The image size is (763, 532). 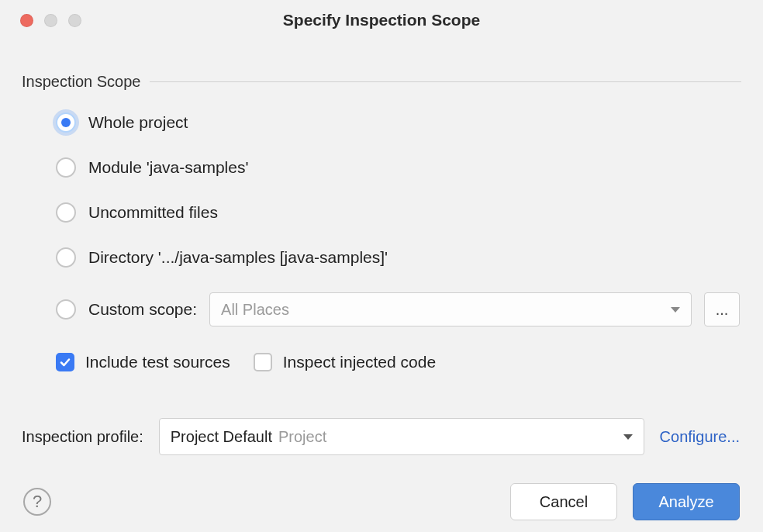 I want to click on radio-directory-row: Directory '.../java-samples [java-sample…, so click(x=399, y=257).